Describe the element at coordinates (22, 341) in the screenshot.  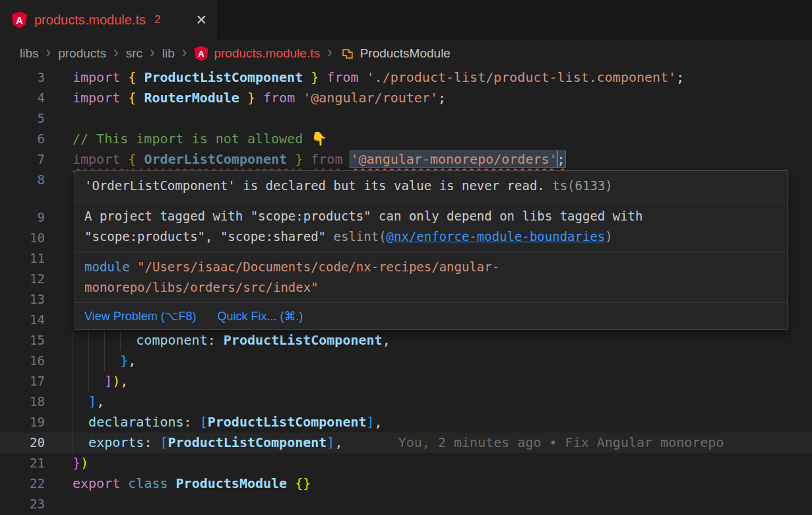
I see `line-number: 15` at that location.